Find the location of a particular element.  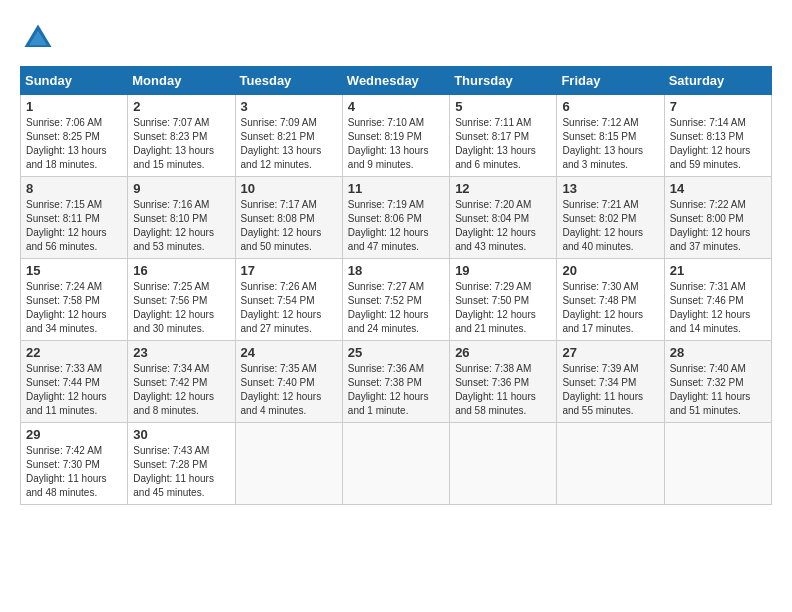

day-info: Sunrise: 7:42 AM Sunset: 7:30 PM Dayligh… is located at coordinates (74, 472).